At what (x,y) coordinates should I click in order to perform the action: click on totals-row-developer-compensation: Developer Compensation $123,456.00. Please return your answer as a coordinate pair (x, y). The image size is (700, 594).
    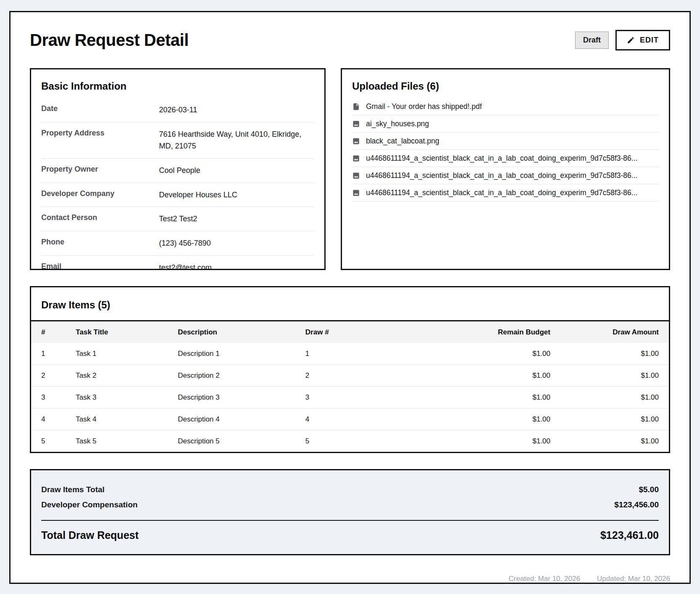
    Looking at the image, I should click on (350, 505).